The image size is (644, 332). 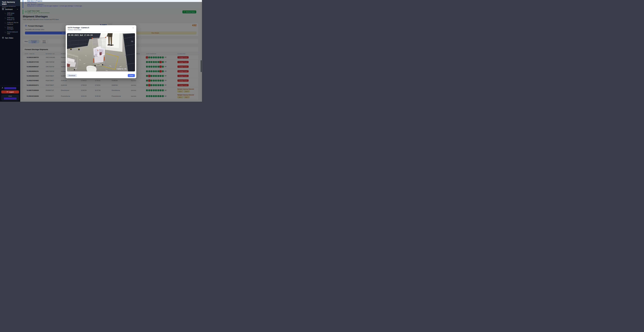 I want to click on cctv-modal: CCTV Footage - Camera 5 Manifest: RS0073…, so click(x=101, y=52).